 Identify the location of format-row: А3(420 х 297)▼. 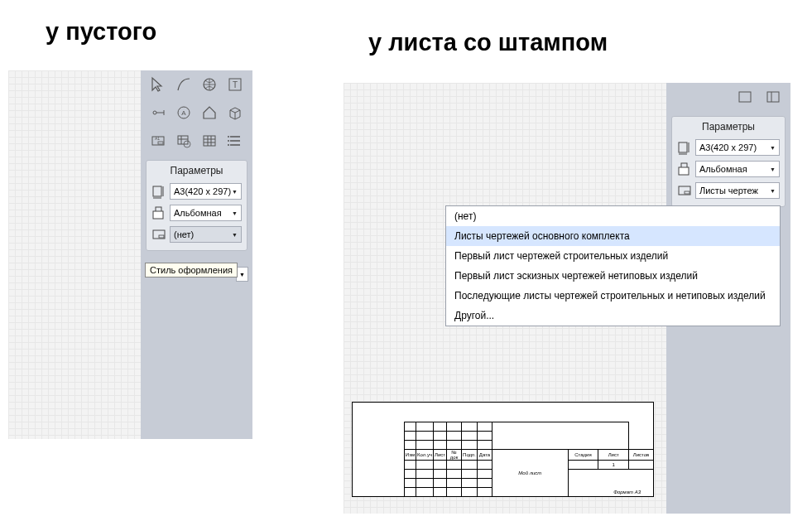
(197, 191).